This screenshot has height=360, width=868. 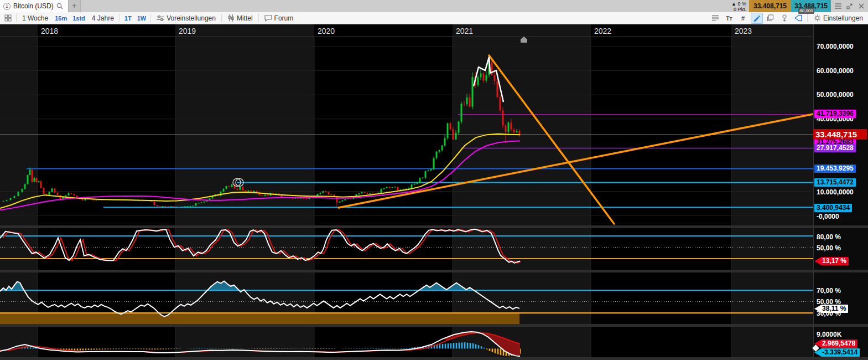 What do you see at coordinates (33, 6) in the screenshot?
I see `tab-title: Bitcoin (USD)` at bounding box center [33, 6].